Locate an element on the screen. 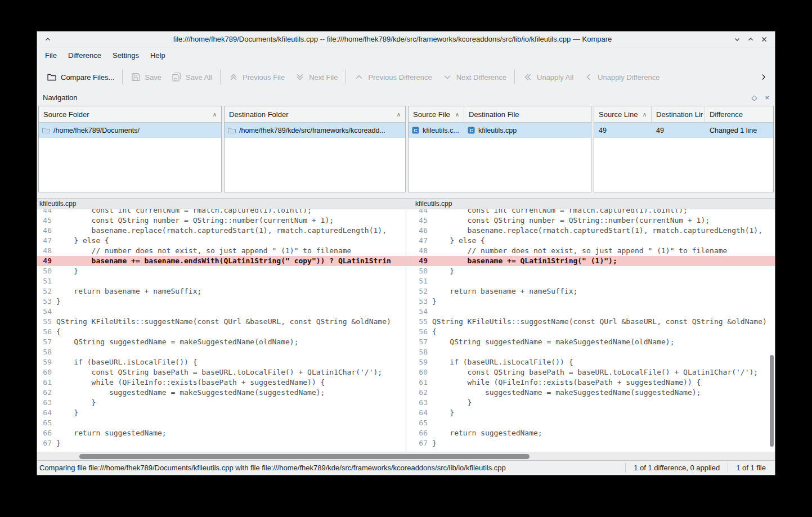  close-icon is located at coordinates (764, 39).